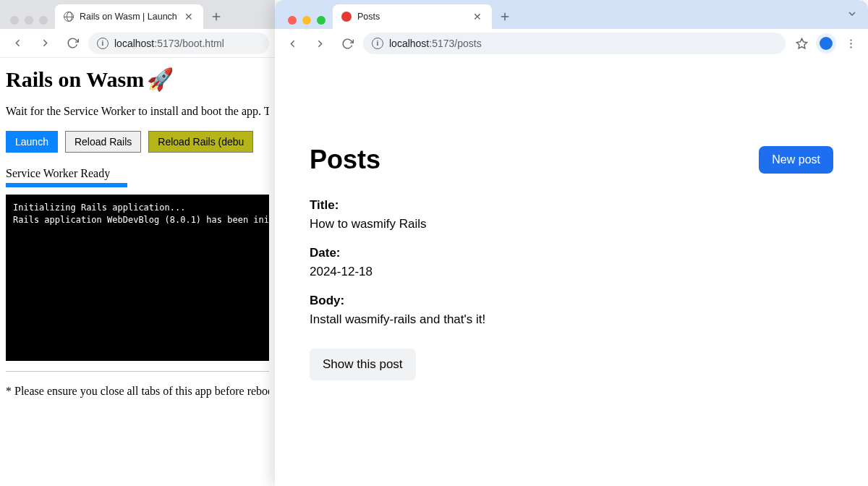 This screenshot has width=868, height=486. Describe the element at coordinates (571, 215) in the screenshot. I see `post-title-field: Title: How to wasmify Rails` at that location.